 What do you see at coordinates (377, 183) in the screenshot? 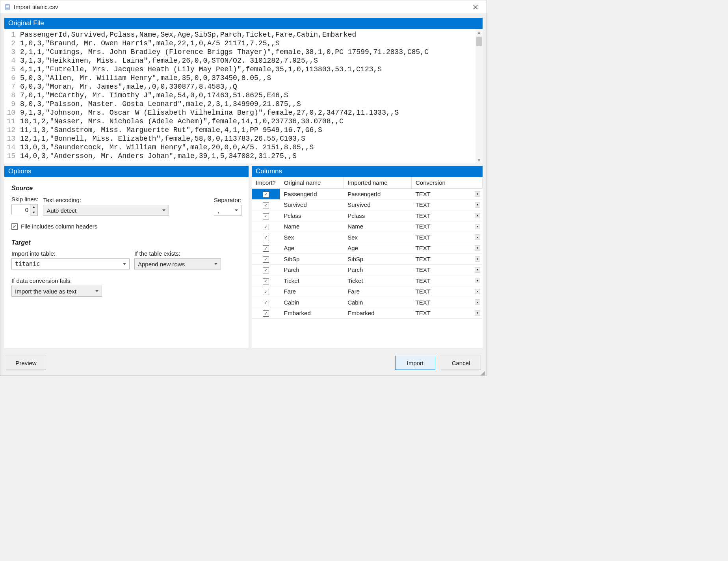
I see `col-imported-header: Imported name` at bounding box center [377, 183].